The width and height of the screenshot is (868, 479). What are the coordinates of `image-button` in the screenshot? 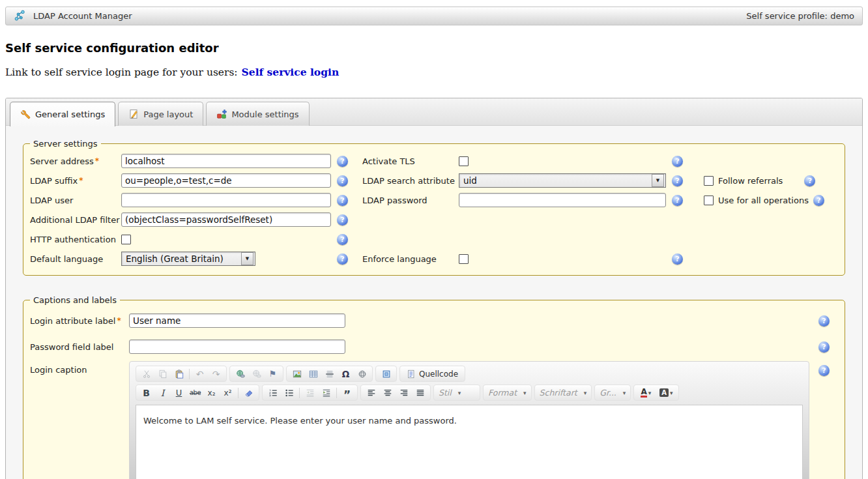 It's located at (297, 374).